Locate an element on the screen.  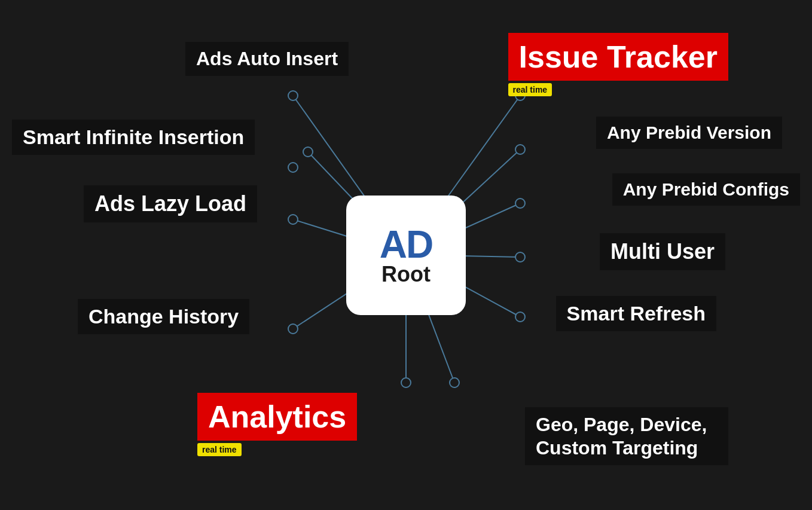
logo-ad-text: AD is located at coordinates (406, 245).